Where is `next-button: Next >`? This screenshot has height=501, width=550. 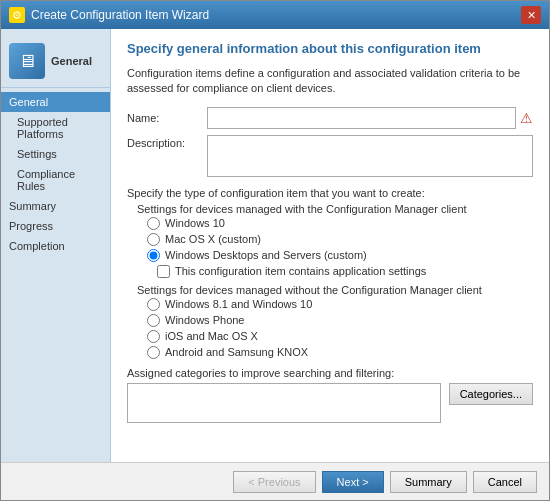
next-button: Next > is located at coordinates (353, 482).